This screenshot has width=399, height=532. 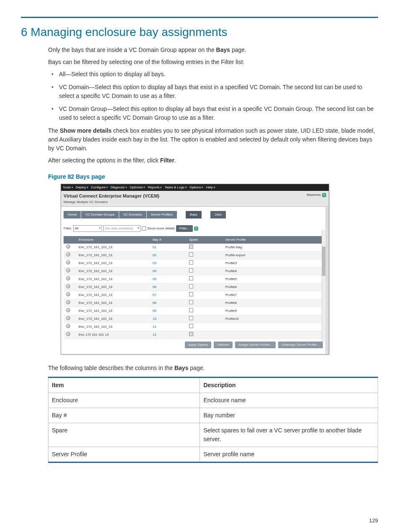 What do you see at coordinates (273, 240) in the screenshot?
I see `col-serverprofile: Server Profile` at bounding box center [273, 240].